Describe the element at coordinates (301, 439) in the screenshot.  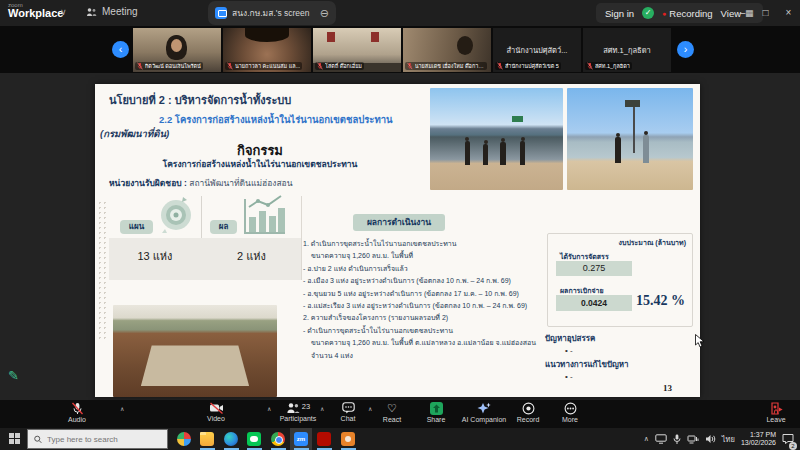
I see `zoom-app-icon: zm` at that location.